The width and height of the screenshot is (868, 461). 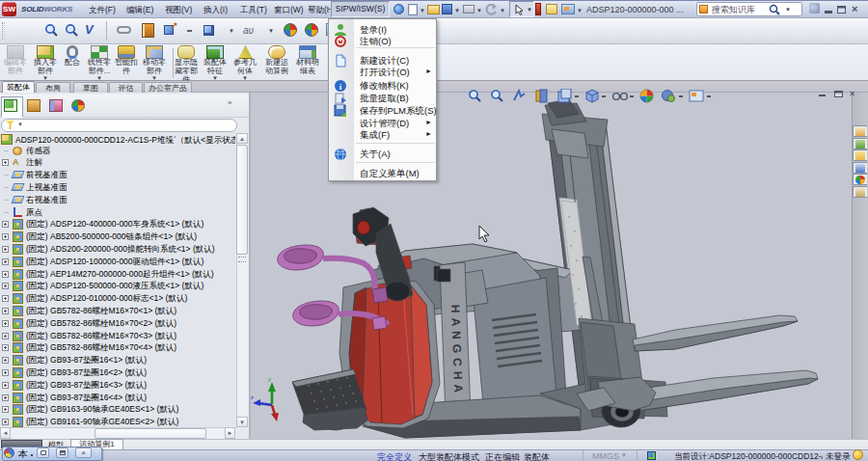 I want to click on svg-text: y, so click(x=270, y=379).